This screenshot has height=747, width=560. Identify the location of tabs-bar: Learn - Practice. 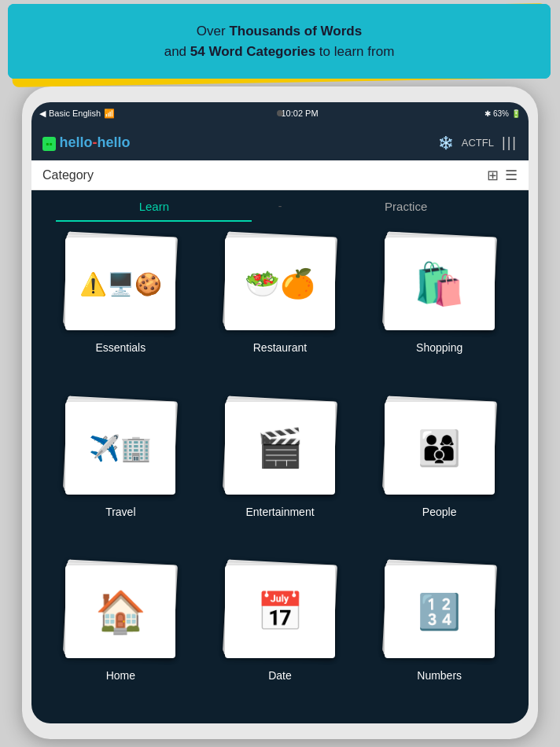
(280, 206).